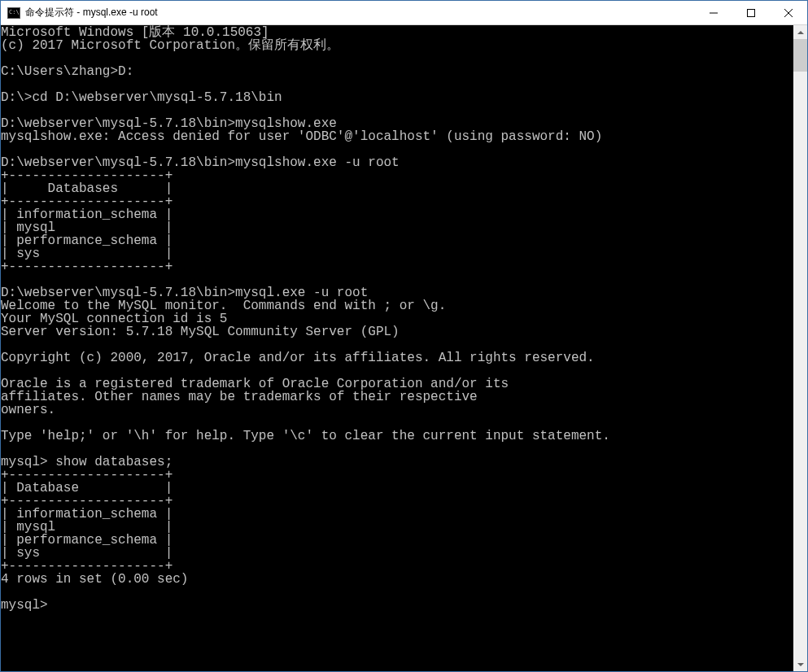  I want to click on scroll-down-button, so click(801, 664).